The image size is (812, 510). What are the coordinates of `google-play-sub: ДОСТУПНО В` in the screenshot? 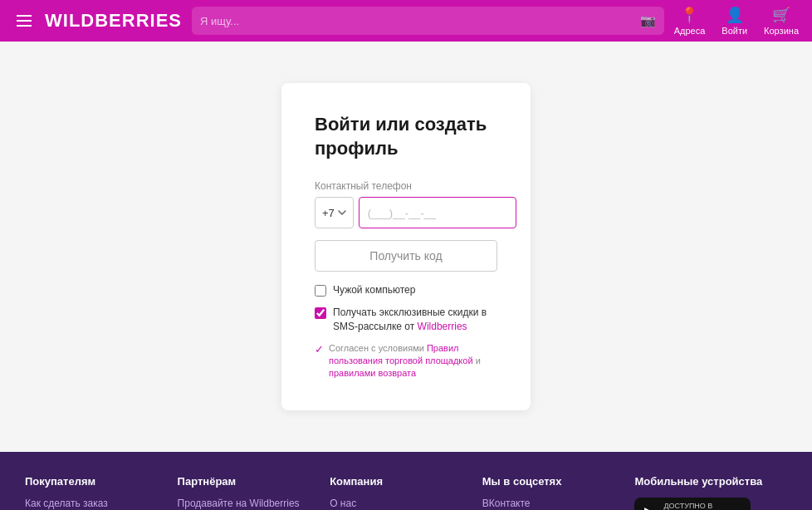 It's located at (694, 507).